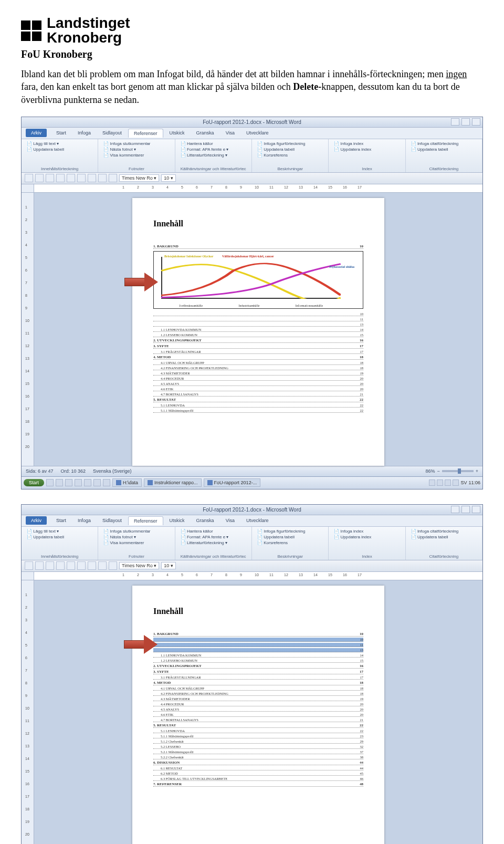 The height and width of the screenshot is (844, 504). I want to click on toc-entry: 6.1 RESULTAT44, so click(258, 768).